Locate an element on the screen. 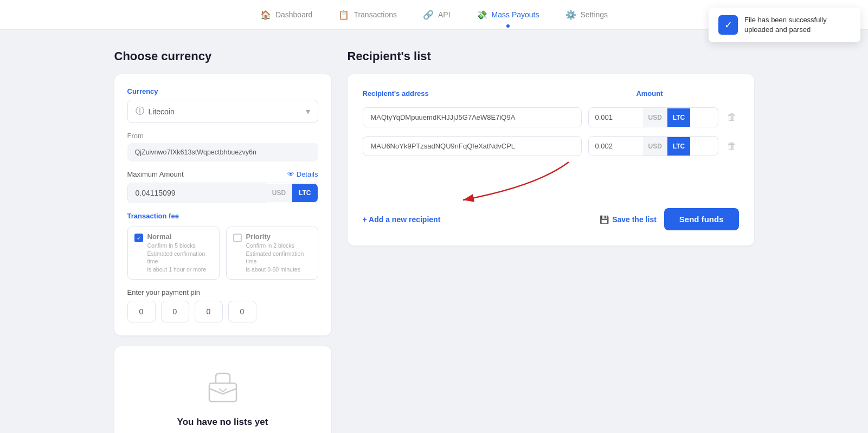 The height and width of the screenshot is (433, 868). normal-fee-name: Normal is located at coordinates (180, 236).